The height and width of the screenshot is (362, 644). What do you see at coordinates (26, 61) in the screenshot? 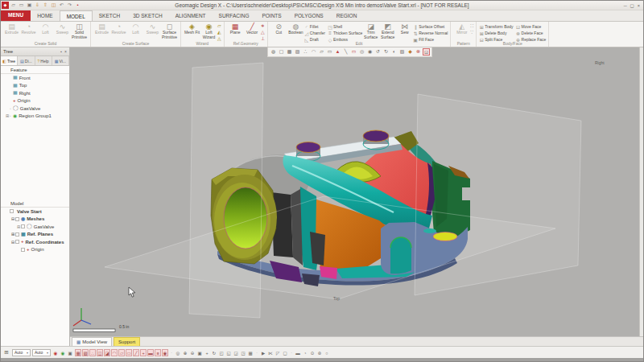
I see `panel-tab-display: ▤ Di...` at bounding box center [26, 61].